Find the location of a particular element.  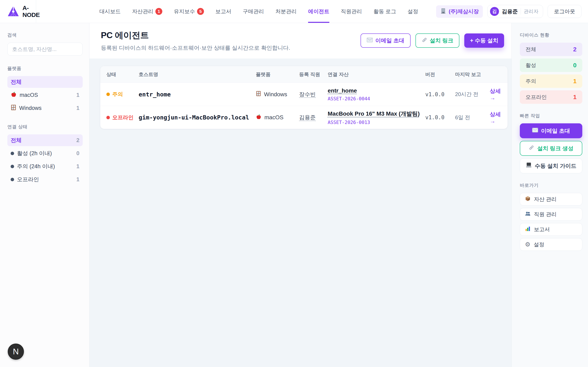

asset-link: MacBook Pro 16" M3 Max (개발팀) is located at coordinates (374, 114).